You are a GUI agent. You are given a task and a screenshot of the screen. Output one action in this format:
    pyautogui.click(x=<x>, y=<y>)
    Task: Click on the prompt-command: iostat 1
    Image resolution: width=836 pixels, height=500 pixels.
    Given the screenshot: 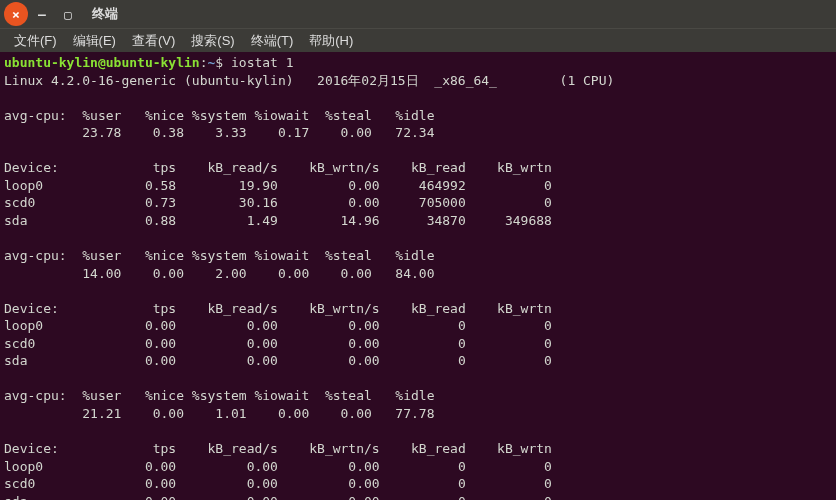 What is the action you would take?
    pyautogui.click(x=262, y=62)
    